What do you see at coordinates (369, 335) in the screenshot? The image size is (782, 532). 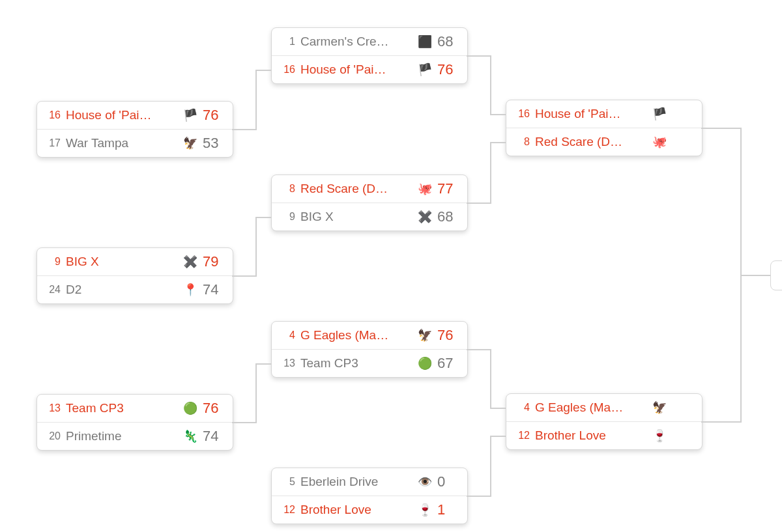 I see `team-row: 4G Eagles (Ma…🦅76` at bounding box center [369, 335].